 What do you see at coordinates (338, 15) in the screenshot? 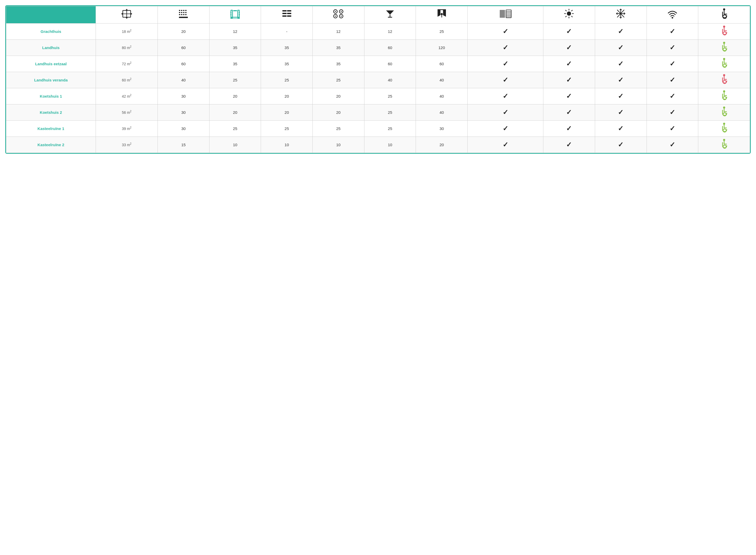
I see `cabaret-icon` at bounding box center [338, 15].